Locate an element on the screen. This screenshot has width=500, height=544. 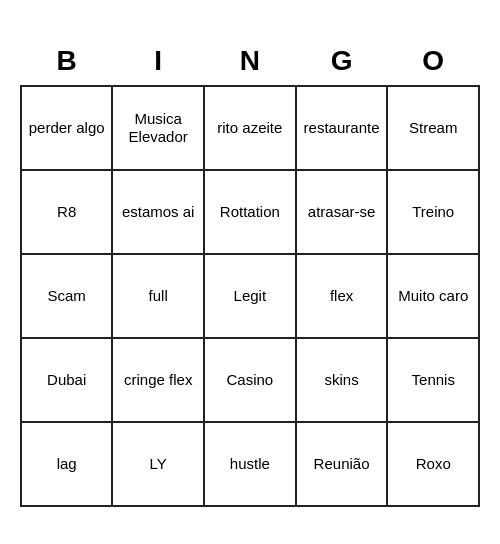
table-row: R8estamos aiRottationatrasar-seTreino is located at coordinates (250, 212).